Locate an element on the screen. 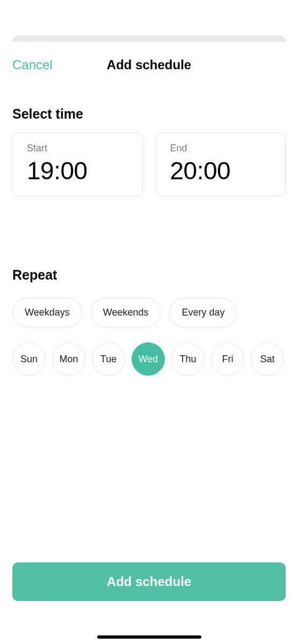 This screenshot has height=644, width=298. start-time-card: Start 19:00 is located at coordinates (77, 164).